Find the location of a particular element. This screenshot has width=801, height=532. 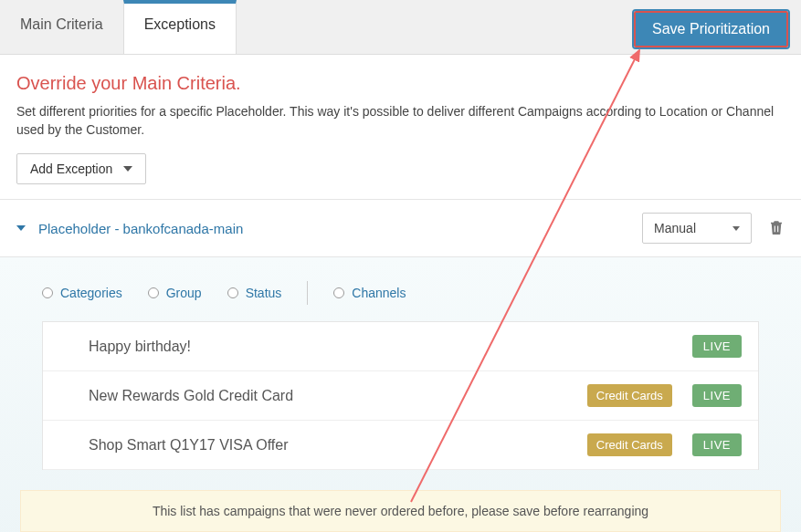

tab-exceptions: Exceptions is located at coordinates (180, 27).